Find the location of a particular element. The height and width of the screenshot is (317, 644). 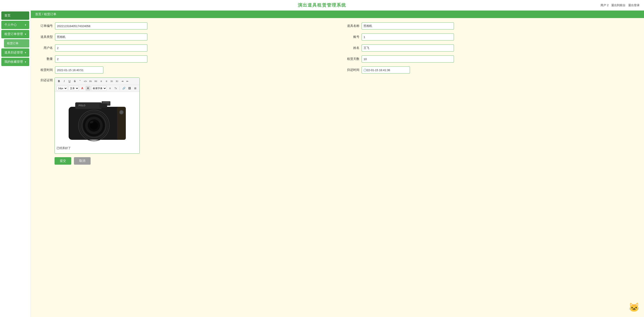

header-actions: 用户 2 退出到前台 退出登录 is located at coordinates (620, 5).